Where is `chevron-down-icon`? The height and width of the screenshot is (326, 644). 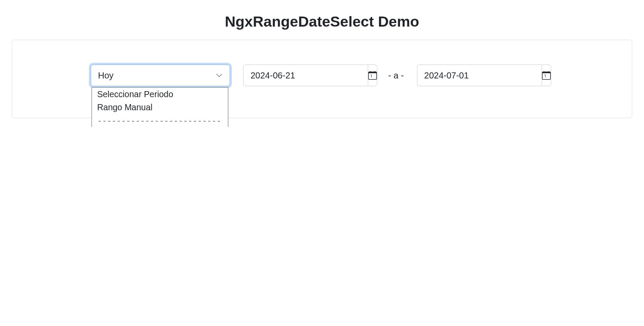
chevron-down-icon is located at coordinates (219, 75).